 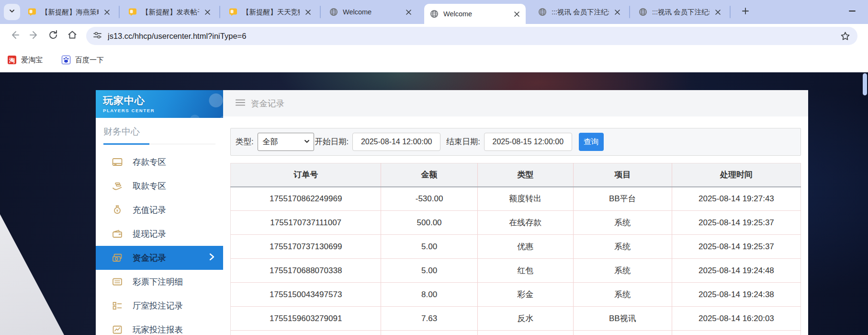 I want to click on browser-tab: 【新提醒】海燕策略, so click(x=69, y=12).